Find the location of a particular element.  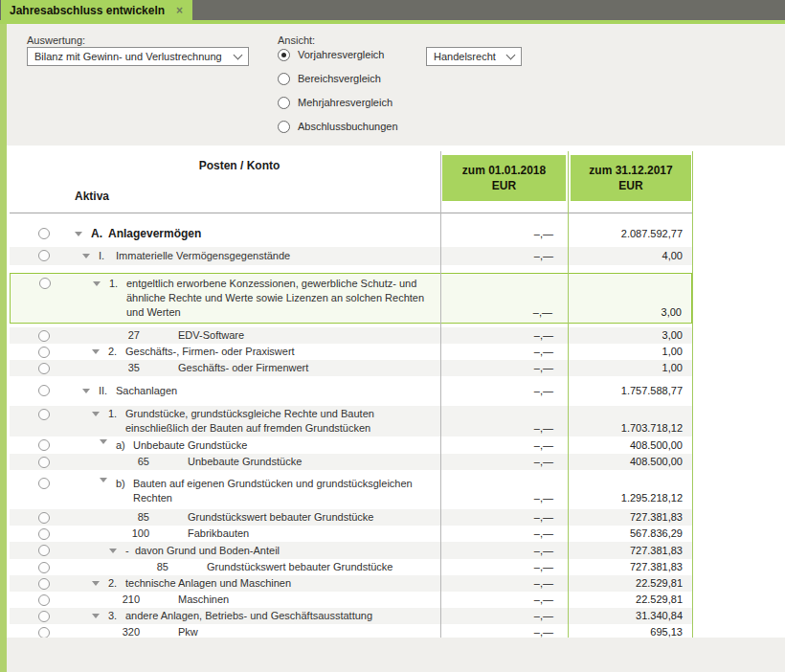

value-period2: 695,13 is located at coordinates (630, 632).